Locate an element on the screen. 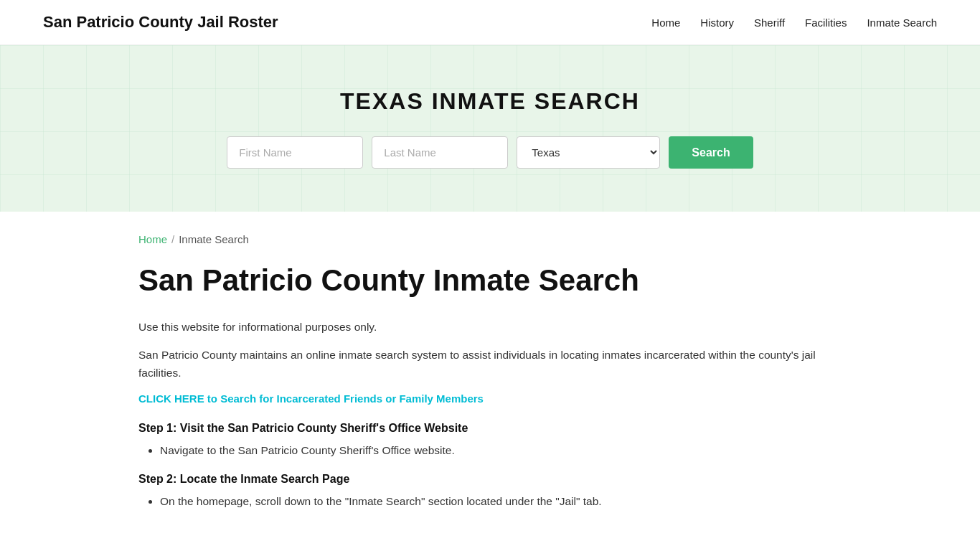  nav-sheriff: Sheriff is located at coordinates (769, 23).